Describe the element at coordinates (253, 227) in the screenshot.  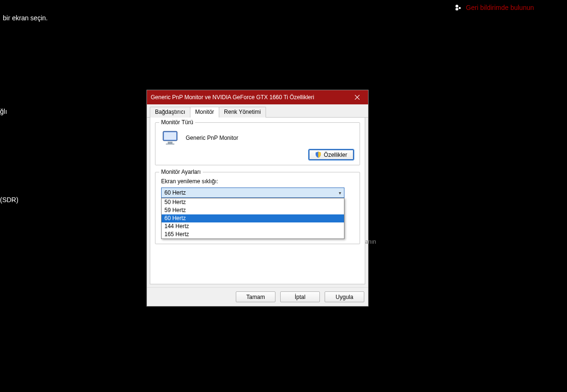
I see `refresh-option-144: 144 Hertz` at that location.